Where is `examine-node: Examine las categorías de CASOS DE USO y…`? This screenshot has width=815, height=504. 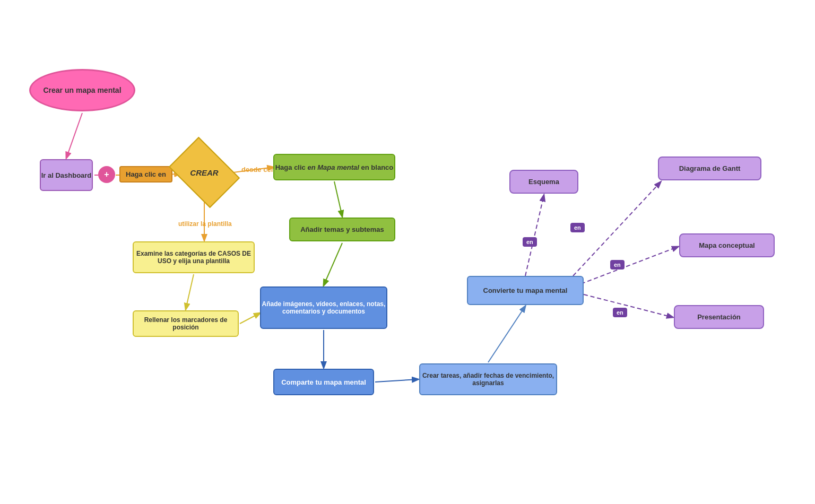
examine-node: Examine las categorías de CASOS DE USO y… is located at coordinates (194, 257).